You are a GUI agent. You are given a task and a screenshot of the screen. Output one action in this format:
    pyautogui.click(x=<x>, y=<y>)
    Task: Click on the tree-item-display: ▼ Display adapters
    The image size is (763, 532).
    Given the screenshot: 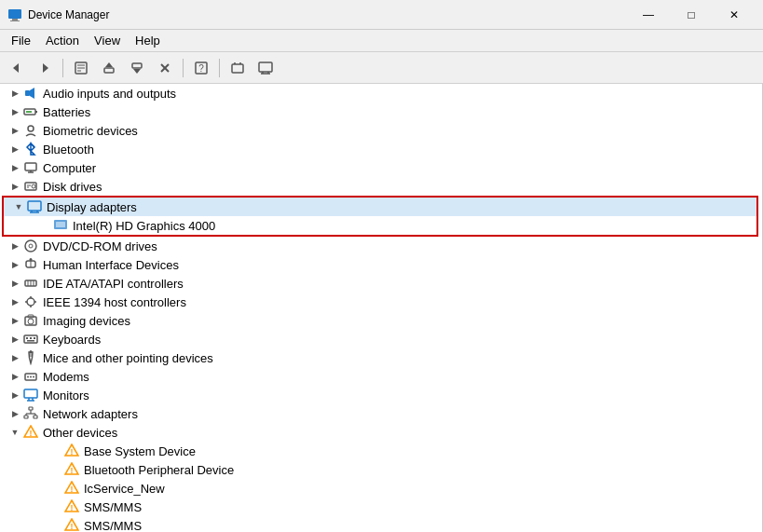 What is the action you would take?
    pyautogui.click(x=380, y=207)
    